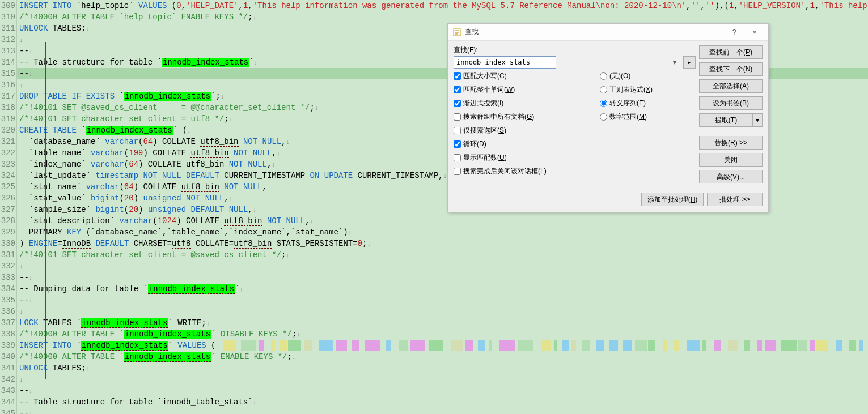  Describe the element at coordinates (434, 334) in the screenshot. I see `code-line: 338/*!40000 ALTER TABLE `innodb_index_st…` at that location.